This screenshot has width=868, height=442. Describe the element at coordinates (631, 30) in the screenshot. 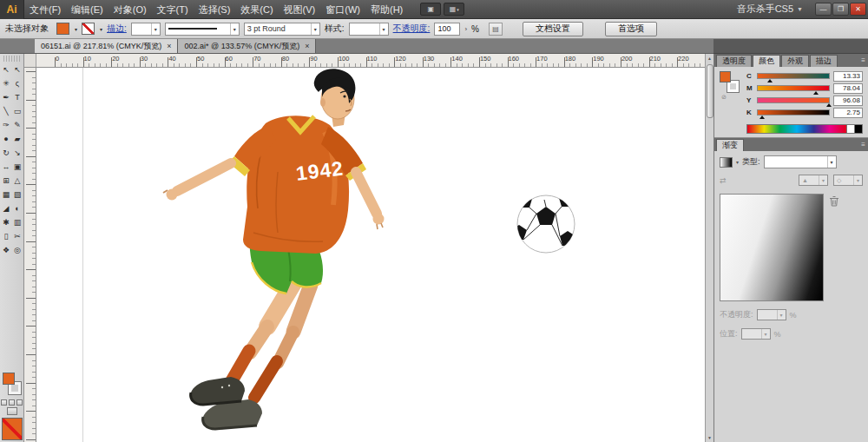

I see `preferences-button: 首选项` at that location.